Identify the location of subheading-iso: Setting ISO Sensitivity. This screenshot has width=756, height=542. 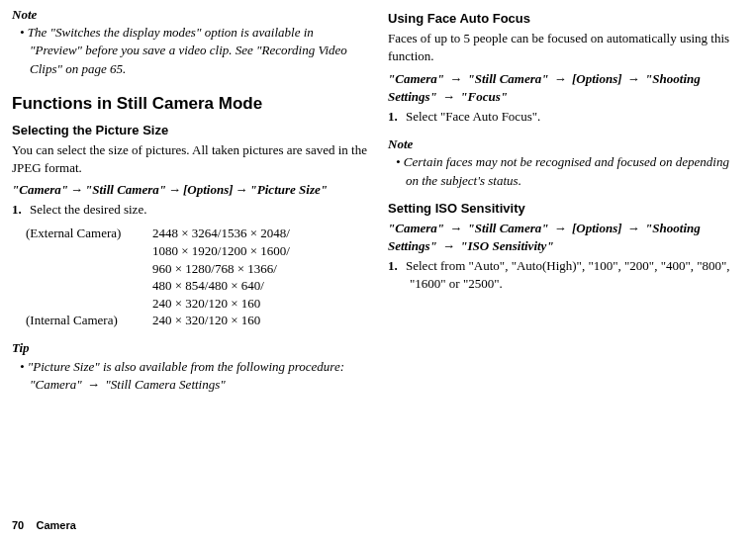
(566, 209).